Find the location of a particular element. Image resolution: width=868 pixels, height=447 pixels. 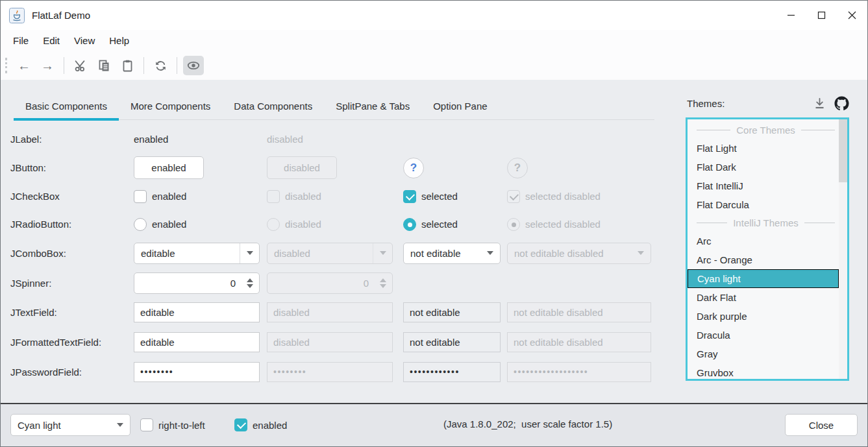

minimize-button is located at coordinates (791, 16).